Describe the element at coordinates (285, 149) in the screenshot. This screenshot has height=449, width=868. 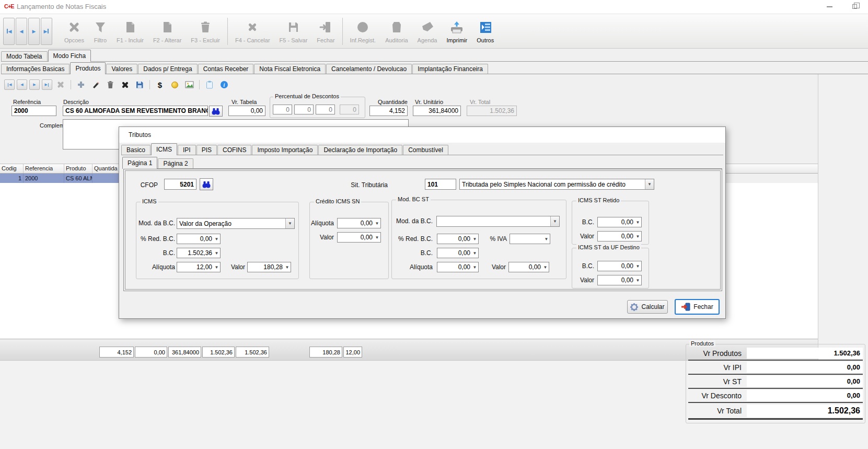
I see `tab-imposto-importacao: Imposto Importação` at that location.